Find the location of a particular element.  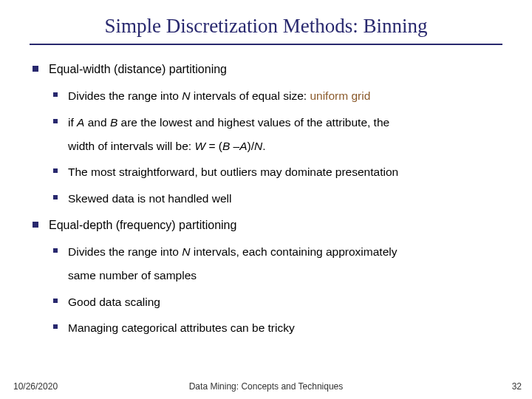

text: are the lowest and highest values of the… is located at coordinates (253, 123).